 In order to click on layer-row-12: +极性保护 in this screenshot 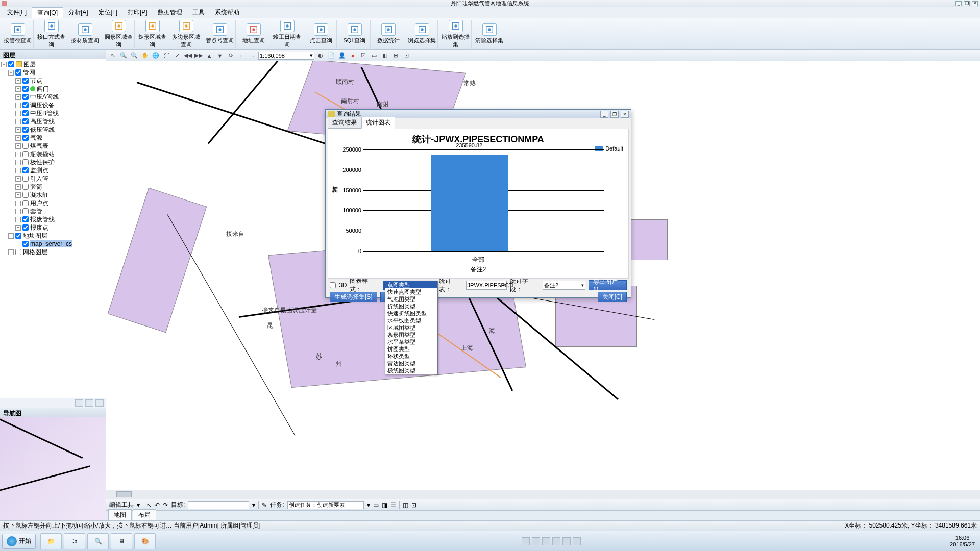, I will do `click(53, 162)`.